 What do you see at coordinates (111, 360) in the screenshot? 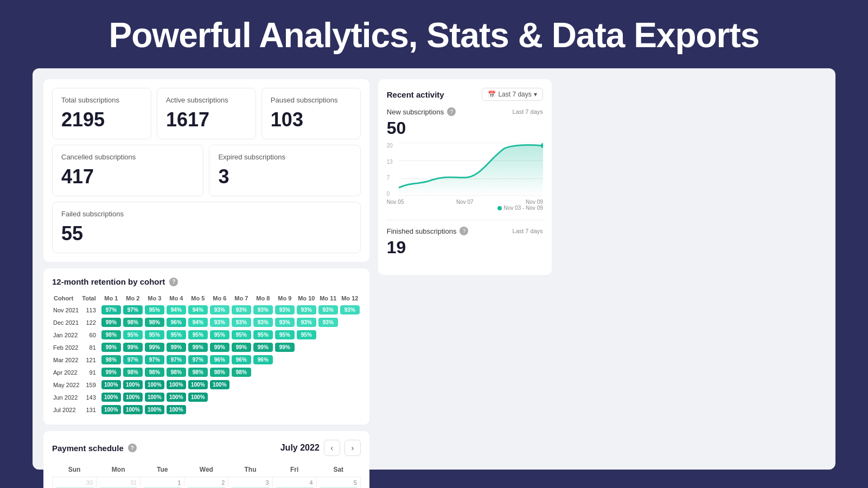
I see `cohort-cell-mo1: 98%` at bounding box center [111, 360].